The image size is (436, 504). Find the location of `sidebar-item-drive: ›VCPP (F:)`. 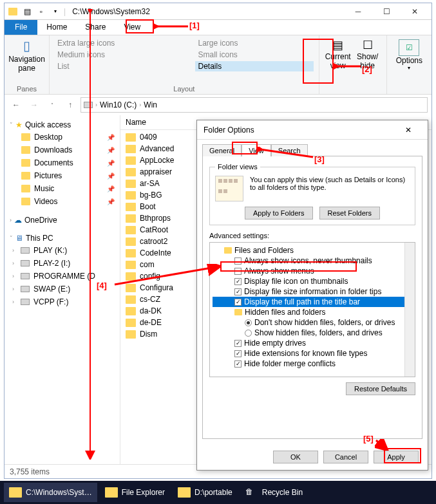

sidebar-item-drive: ›VCPP (F:) is located at coordinates (62, 302).